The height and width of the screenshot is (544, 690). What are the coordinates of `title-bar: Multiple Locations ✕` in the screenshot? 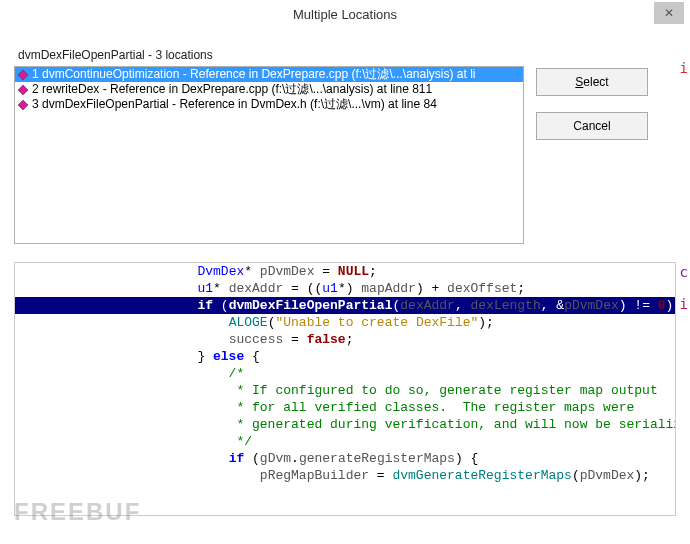 It's located at (345, 15).